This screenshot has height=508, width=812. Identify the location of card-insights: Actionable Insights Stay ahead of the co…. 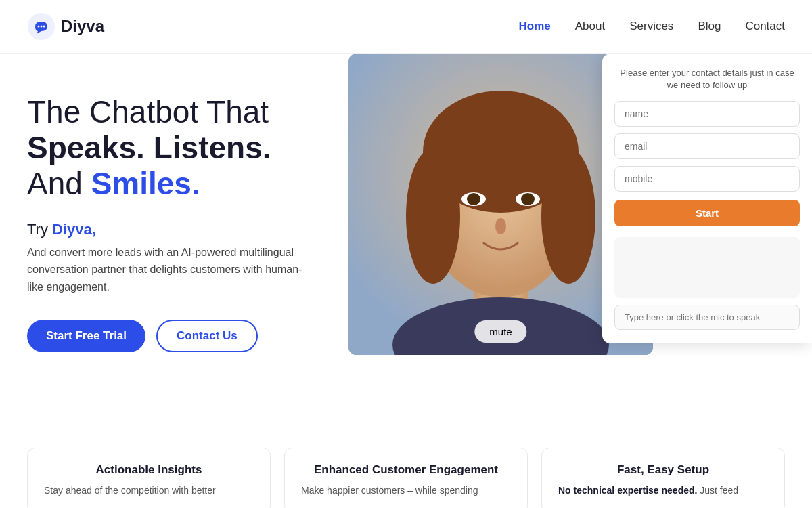
(149, 478).